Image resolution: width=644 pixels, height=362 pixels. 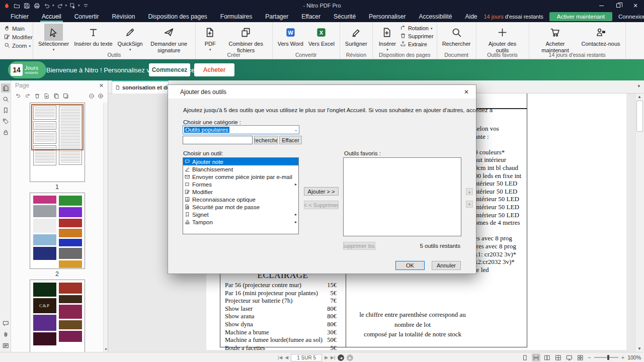 What do you see at coordinates (640, 116) in the screenshot?
I see `scrollbar-thumb` at bounding box center [640, 116].